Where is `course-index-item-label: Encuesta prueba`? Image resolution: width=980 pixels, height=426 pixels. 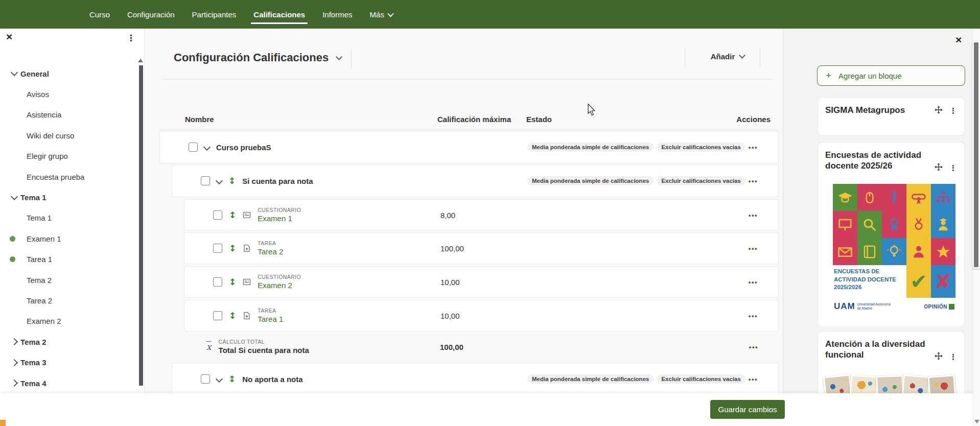 course-index-item-label: Encuesta prueba is located at coordinates (55, 177).